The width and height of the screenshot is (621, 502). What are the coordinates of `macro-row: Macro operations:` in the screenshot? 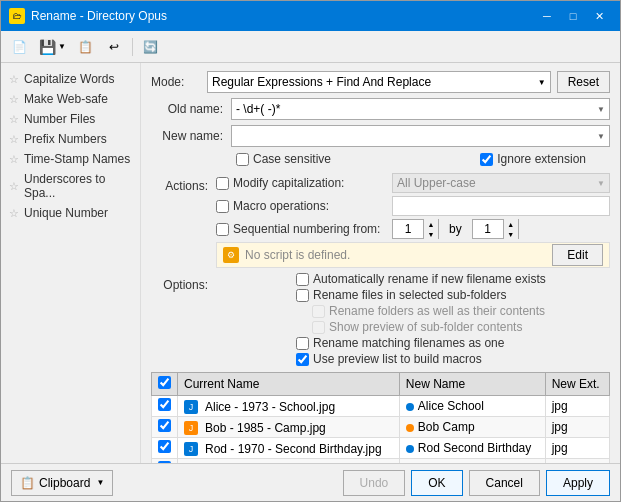 It's located at (413, 206).